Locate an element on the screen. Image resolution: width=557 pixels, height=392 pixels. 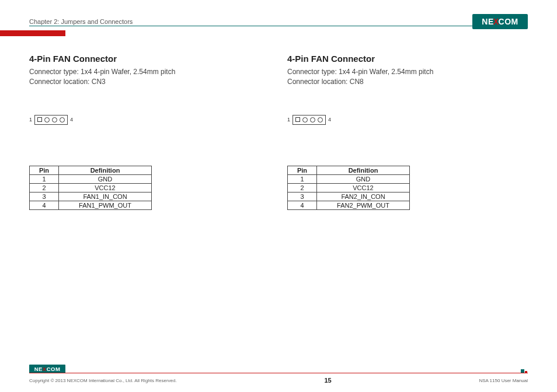
table-row: 4FAN2_PWM_OUT is located at coordinates (349, 205).